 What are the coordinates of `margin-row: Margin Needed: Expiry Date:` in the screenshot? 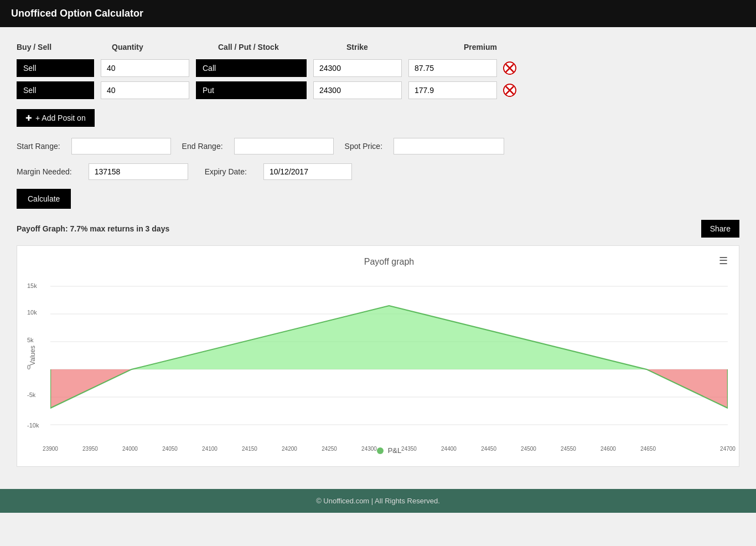 It's located at (378, 172).